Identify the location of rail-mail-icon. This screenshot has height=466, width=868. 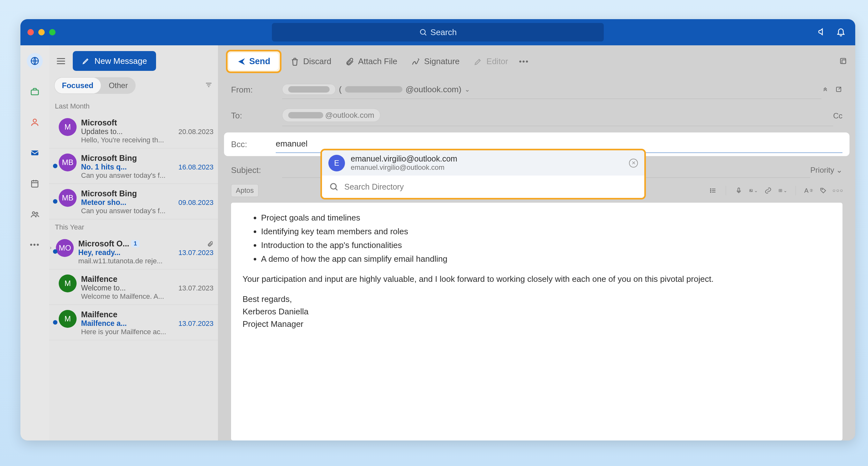
(35, 153).